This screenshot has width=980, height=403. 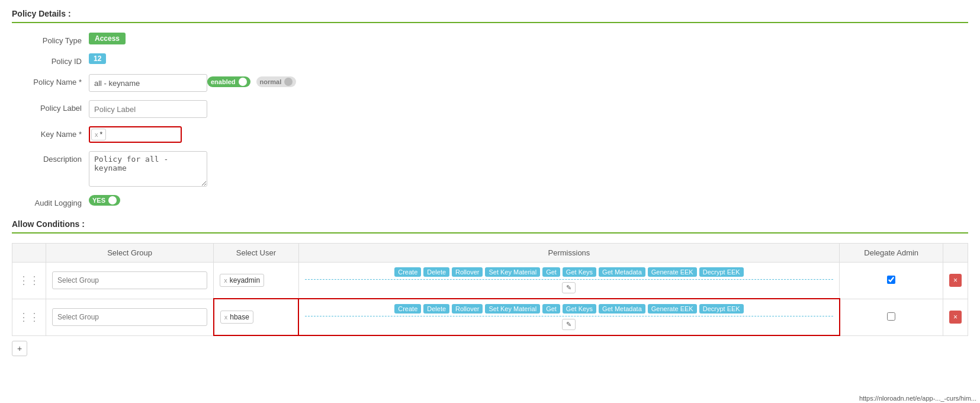 I want to click on col-select-user-header: Select User, so click(x=256, y=253).